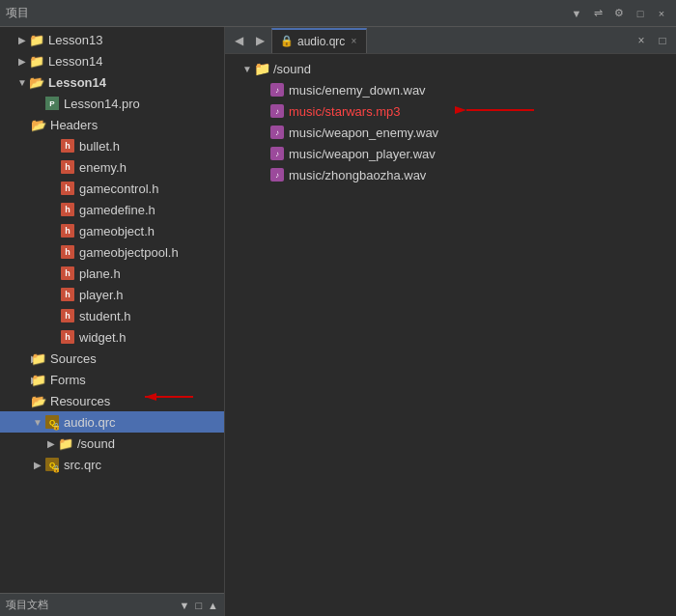 The height and width of the screenshot is (616, 676). I want to click on tree-item-forms: ▶ 📁 Forms, so click(112, 379).